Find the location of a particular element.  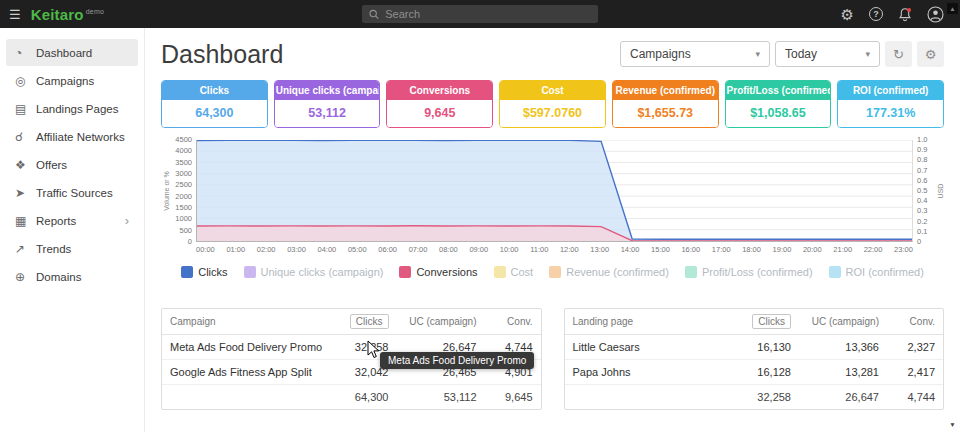

tick-label: 20:00 is located at coordinates (812, 250).